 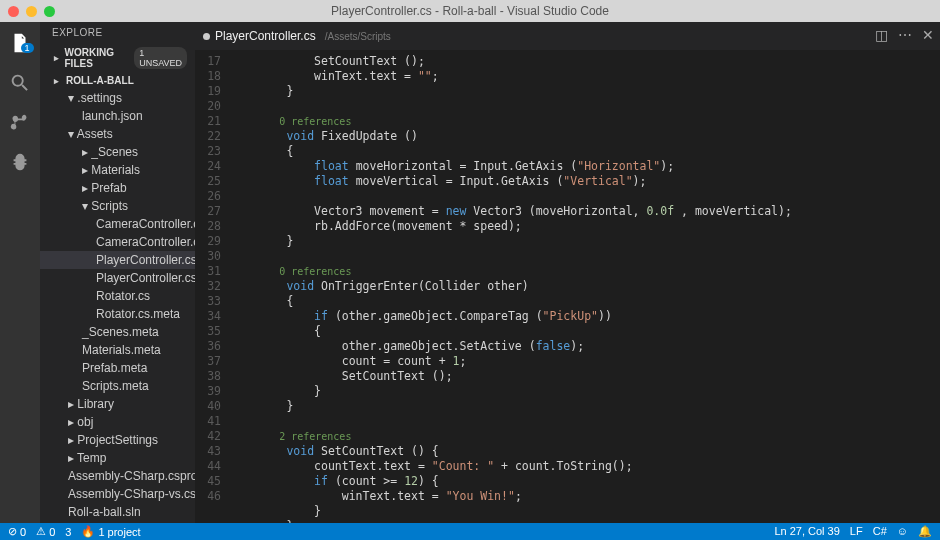 What do you see at coordinates (118, 116) in the screenshot?
I see `file-item: launch.json` at bounding box center [118, 116].